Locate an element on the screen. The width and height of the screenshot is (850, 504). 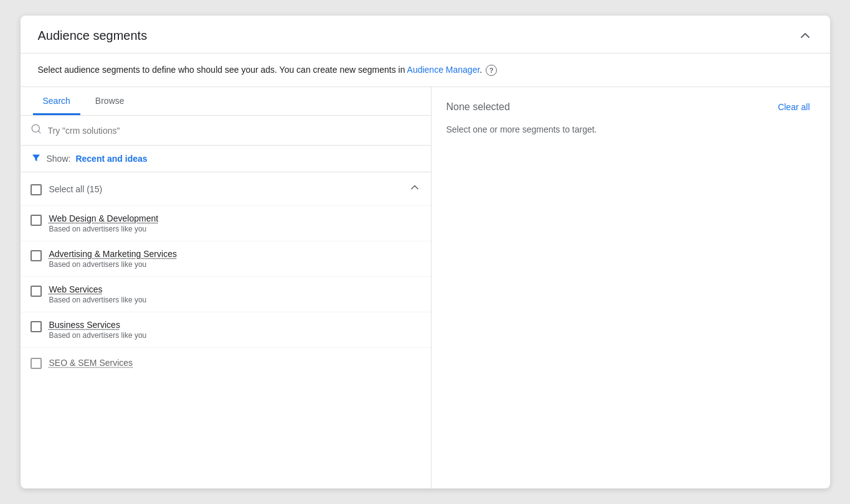
segment-item: Web Design & Development Based on advert… is located at coordinates (225, 224).